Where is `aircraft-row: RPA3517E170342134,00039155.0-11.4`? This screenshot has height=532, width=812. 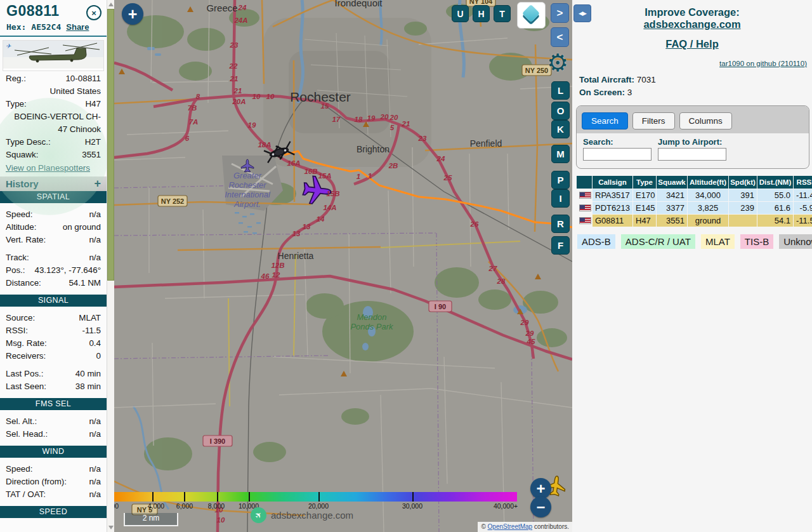 aircraft-row: RPA3517E170342134,00039155.0-11.4 is located at coordinates (694, 196).